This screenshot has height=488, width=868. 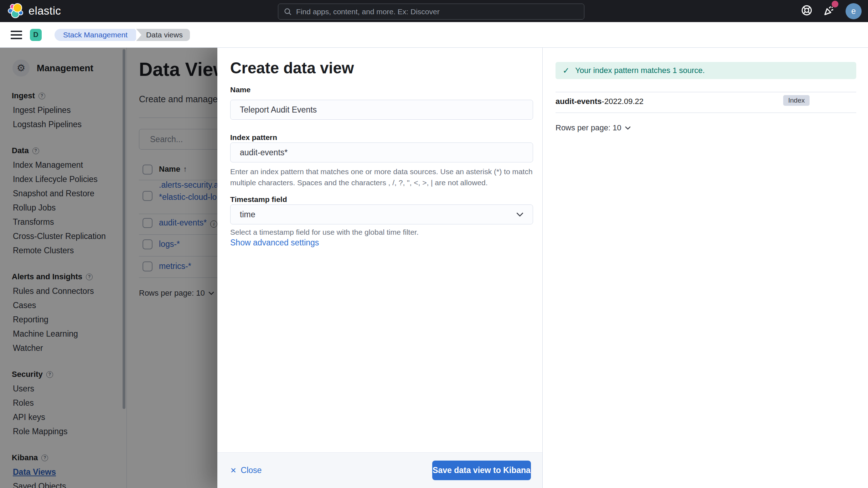 I want to click on index-pattern-field, so click(x=382, y=152).